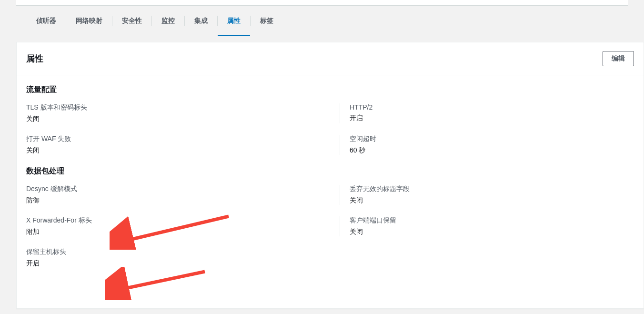 This screenshot has height=314, width=644. Describe the element at coordinates (330, 172) in the screenshot. I see `section-title-packet: 数据包处理` at that location.